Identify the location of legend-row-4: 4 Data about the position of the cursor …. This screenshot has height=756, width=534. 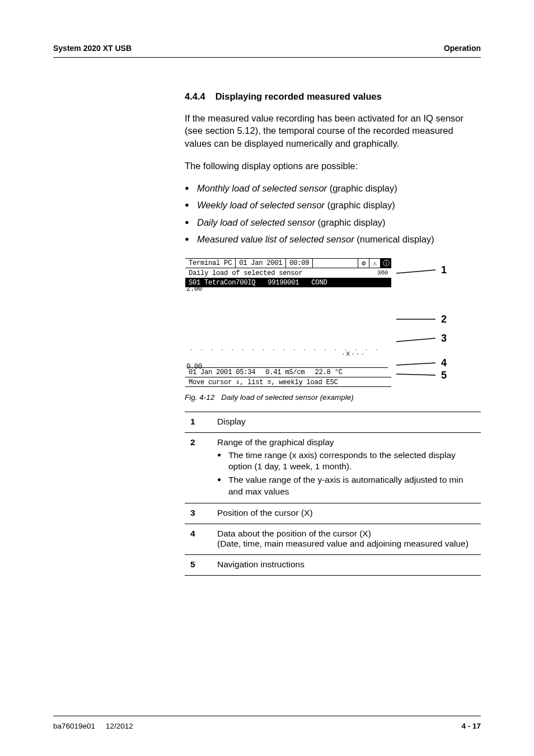
(332, 539).